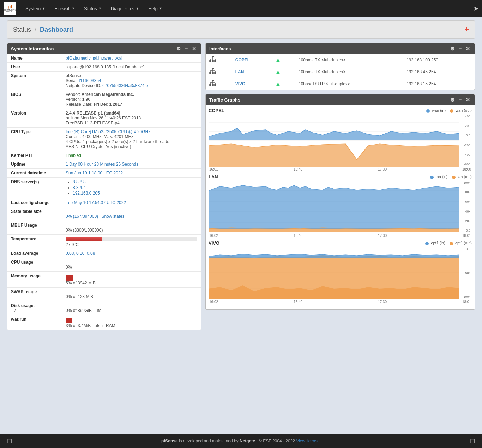  What do you see at coordinates (35, 8) in the screenshot?
I see `nav-system: System ▼` at bounding box center [35, 8].